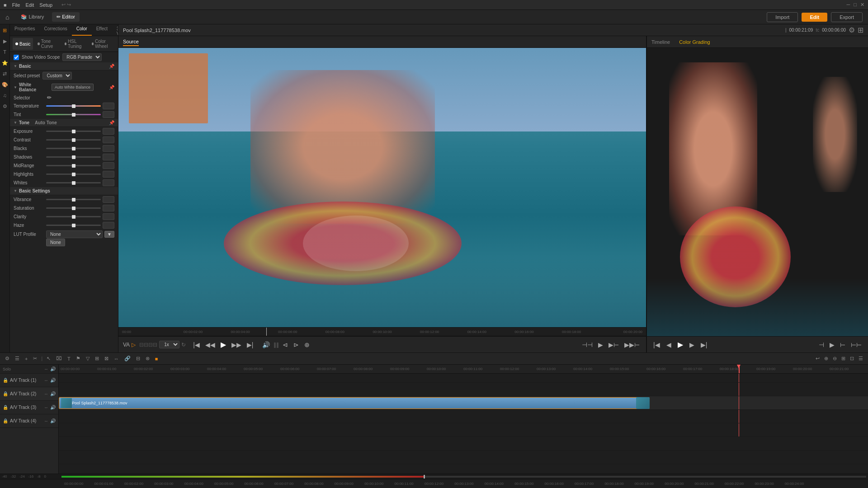  Describe the element at coordinates (354, 403) in the screenshot. I see `video-clip-main: Pool Splash2_117778538.mov` at that location.